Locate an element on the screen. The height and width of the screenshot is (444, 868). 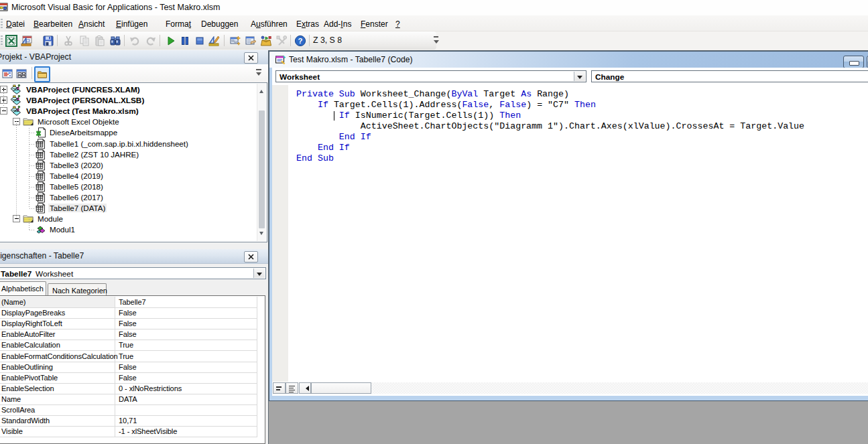
property-row: DisplayRightToLeftFalse is located at coordinates (129, 324).